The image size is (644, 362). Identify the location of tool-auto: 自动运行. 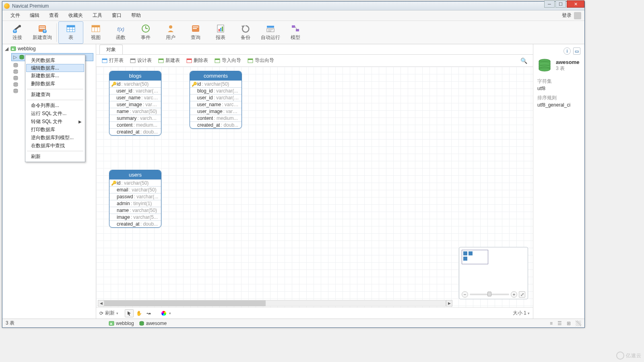
(270, 33).